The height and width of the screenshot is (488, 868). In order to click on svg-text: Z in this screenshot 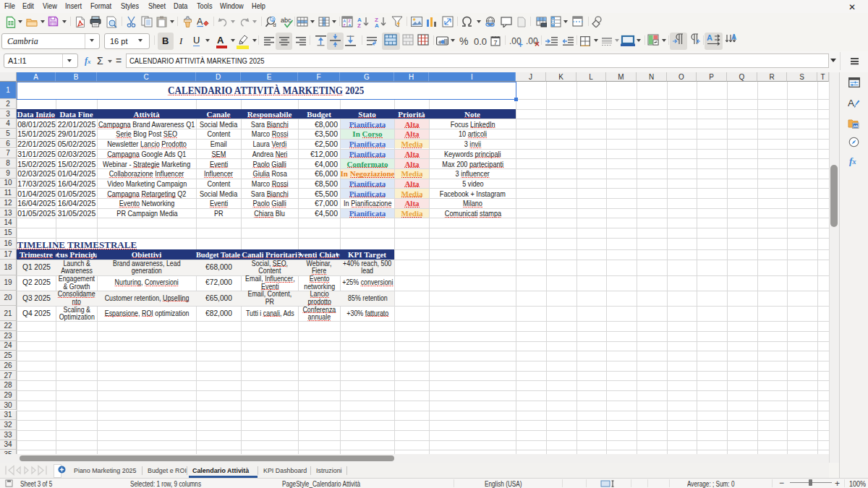, I will do `click(359, 25)`.